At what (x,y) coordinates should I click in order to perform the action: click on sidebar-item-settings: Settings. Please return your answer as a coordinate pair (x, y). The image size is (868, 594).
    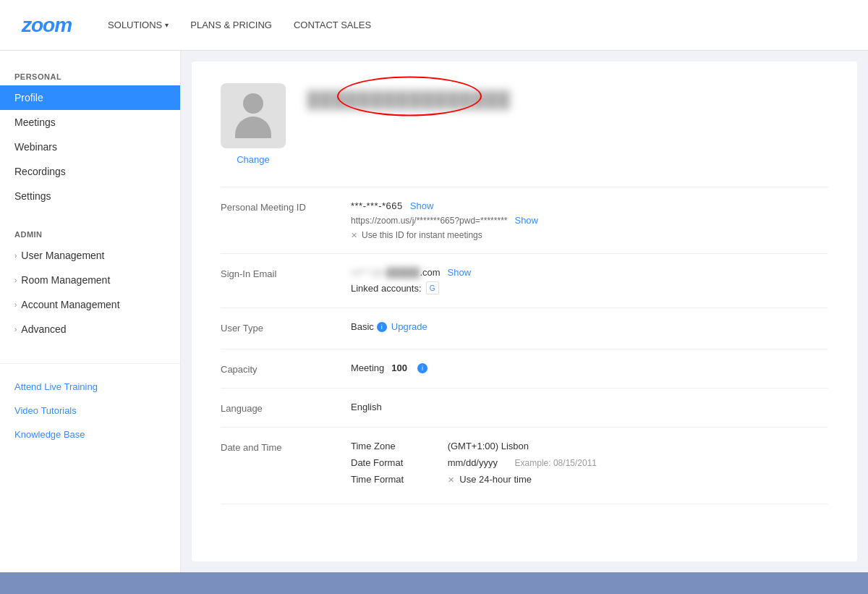
    Looking at the image, I should click on (90, 196).